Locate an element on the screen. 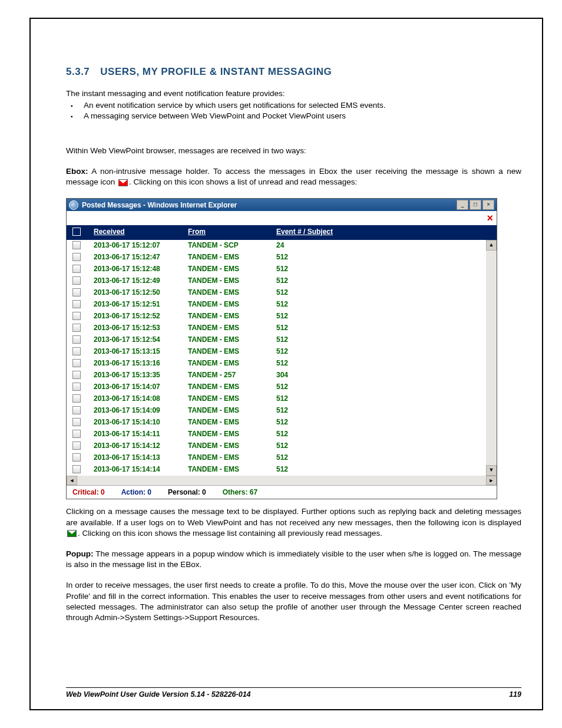 The width and height of the screenshot is (562, 728). ebox-label: Ebox: is located at coordinates (77, 171).